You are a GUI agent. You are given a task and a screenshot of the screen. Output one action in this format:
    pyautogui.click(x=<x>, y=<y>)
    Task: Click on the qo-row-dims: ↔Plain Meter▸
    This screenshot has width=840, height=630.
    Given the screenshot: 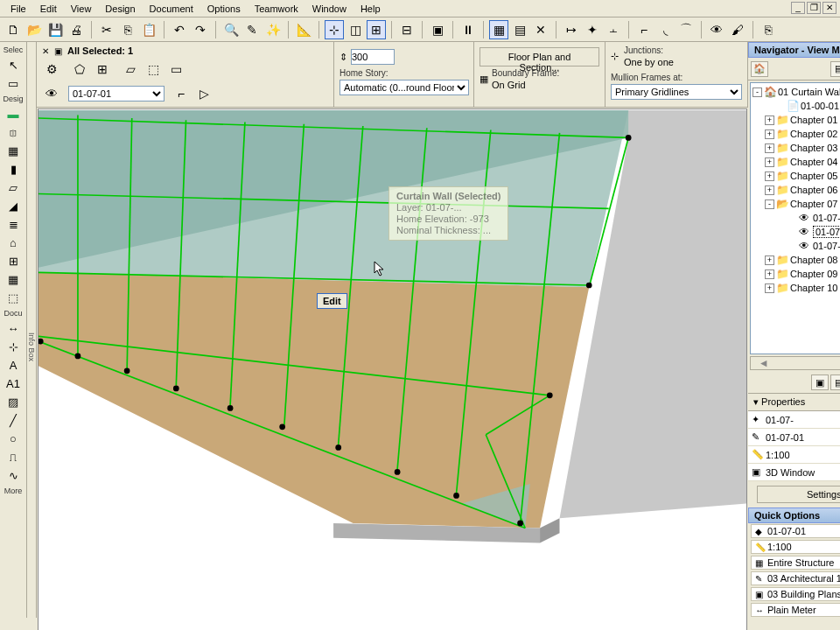 What is the action you would take?
    pyautogui.click(x=795, y=610)
    